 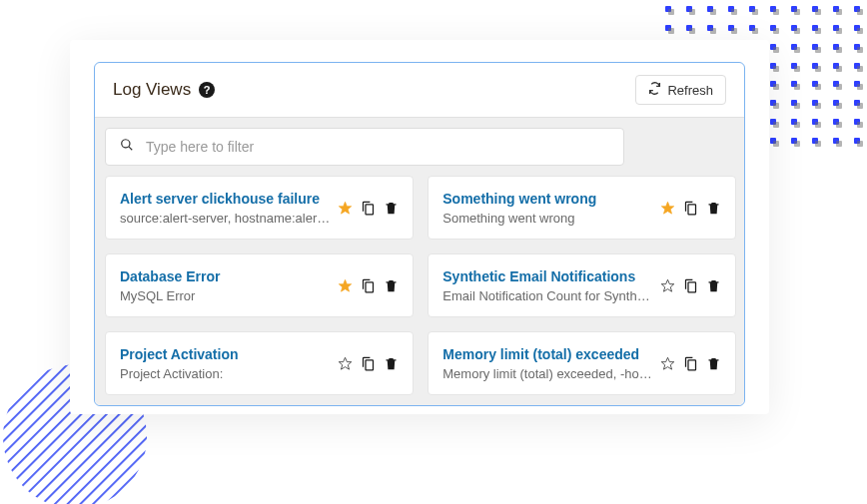 I want to click on card-title: Memory limit (total) exceeded, so click(x=547, y=354).